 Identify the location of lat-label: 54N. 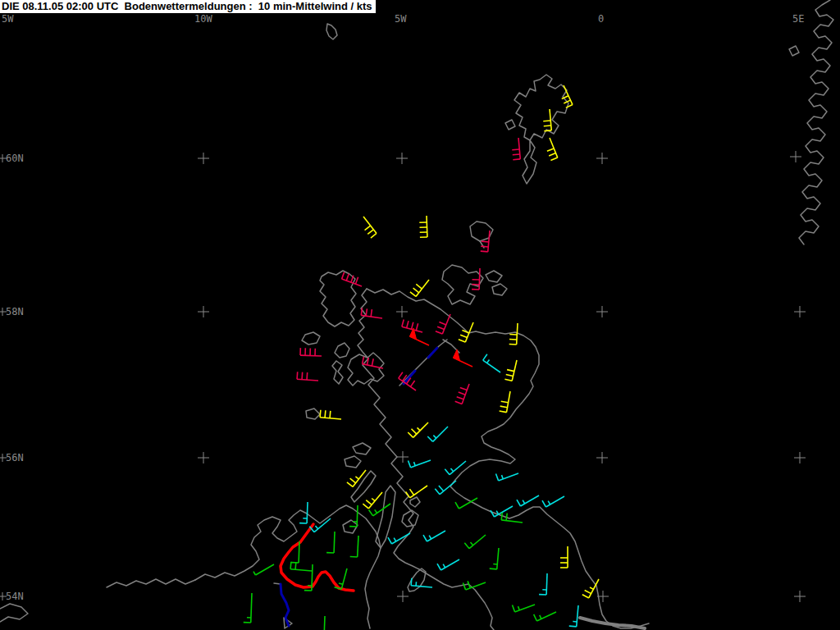
(15, 596).